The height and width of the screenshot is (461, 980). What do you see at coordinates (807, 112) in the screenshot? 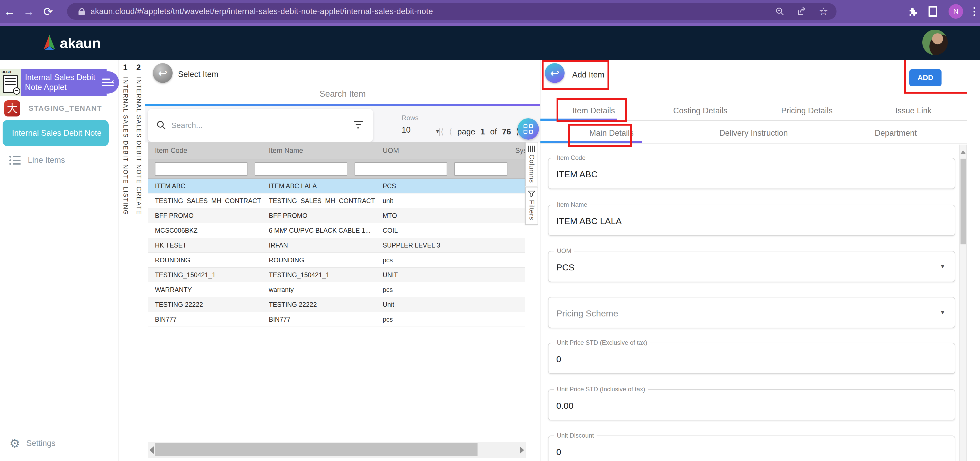
I see `tab-pricing-details: Pricing Details` at bounding box center [807, 112].